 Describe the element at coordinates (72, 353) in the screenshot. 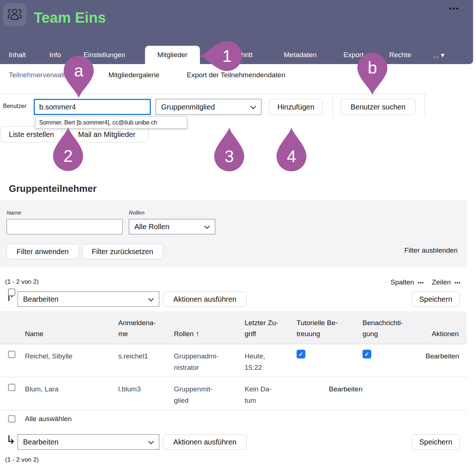

I see `cell-name: Reichel, Sibylle` at that location.